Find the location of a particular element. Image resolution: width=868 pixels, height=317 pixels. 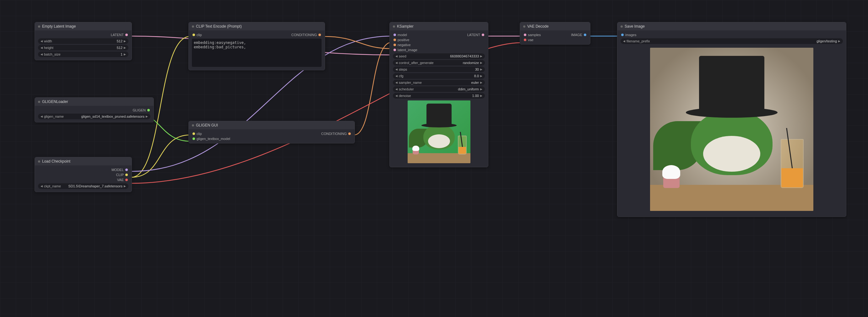

slot-positive-in: positive is located at coordinates (403, 40).